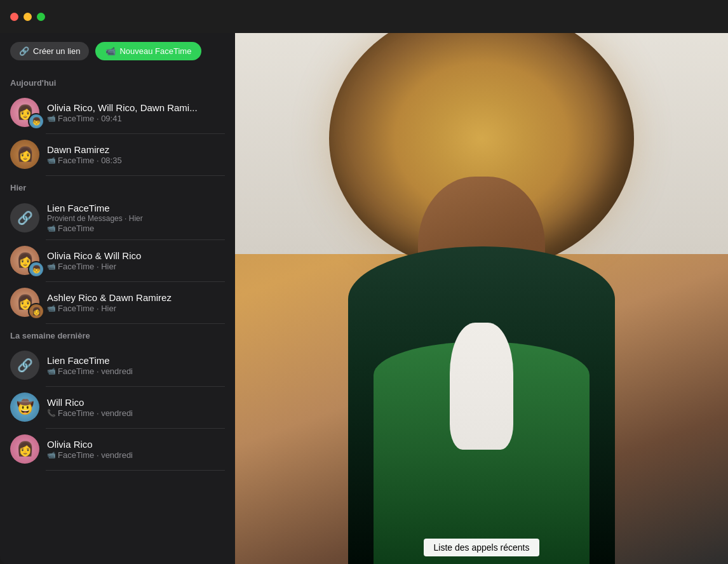 The image size is (728, 564). Describe the element at coordinates (24, 51) in the screenshot. I see `link-icon: 🔗` at that location.